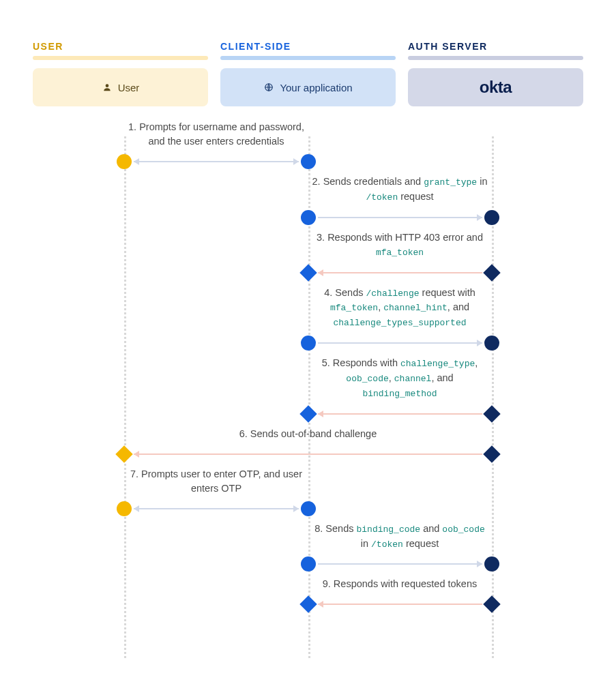 This screenshot has width=616, height=699. Describe the element at coordinates (400, 584) in the screenshot. I see `step-text: 9. Responds with requested tokens` at that location.